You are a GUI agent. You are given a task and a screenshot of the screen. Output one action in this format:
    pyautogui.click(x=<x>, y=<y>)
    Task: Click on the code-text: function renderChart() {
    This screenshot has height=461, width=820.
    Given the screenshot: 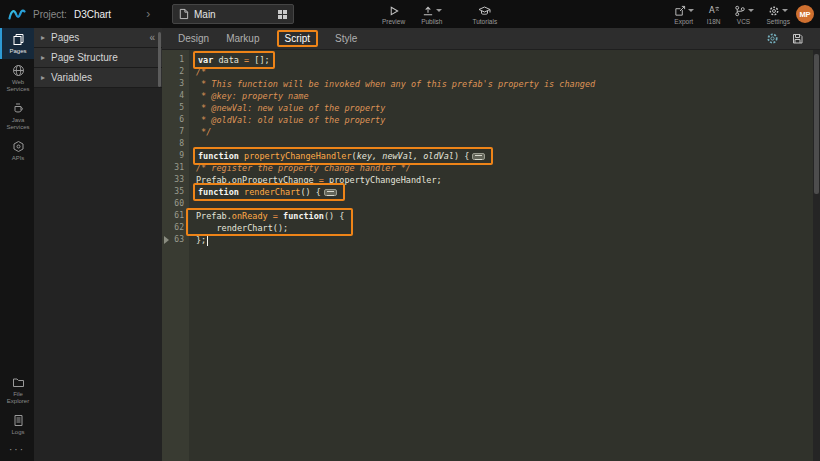 What is the action you would take?
    pyautogui.click(x=267, y=192)
    